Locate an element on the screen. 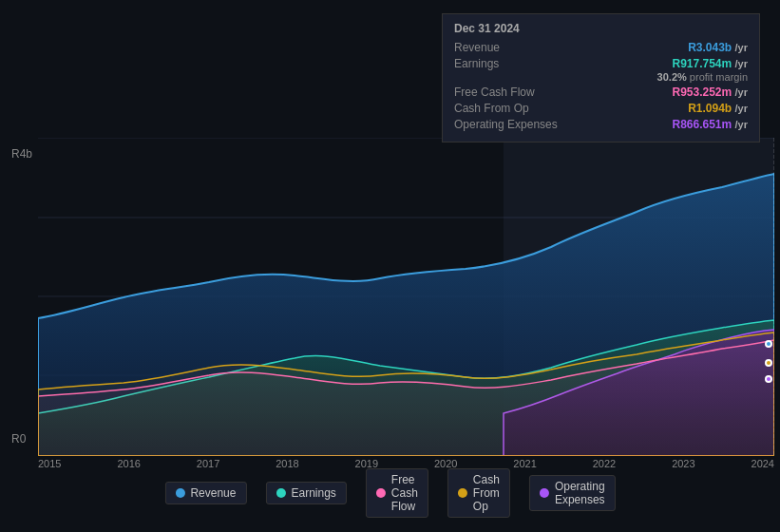 The width and height of the screenshot is (780, 532). tooltip-date: Dec 31 2024 is located at coordinates (600, 28).